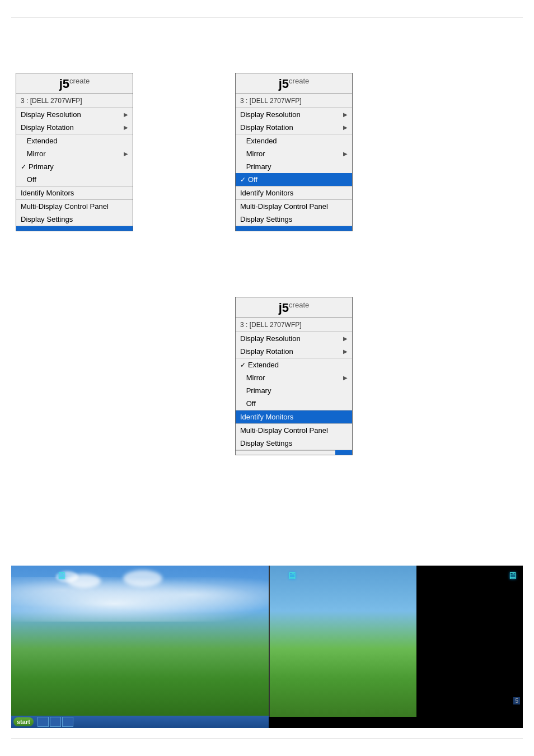 The image size is (534, 756). Describe the element at coordinates (294, 179) in the screenshot. I see `menu-item-off-2: ✓Off` at that location.